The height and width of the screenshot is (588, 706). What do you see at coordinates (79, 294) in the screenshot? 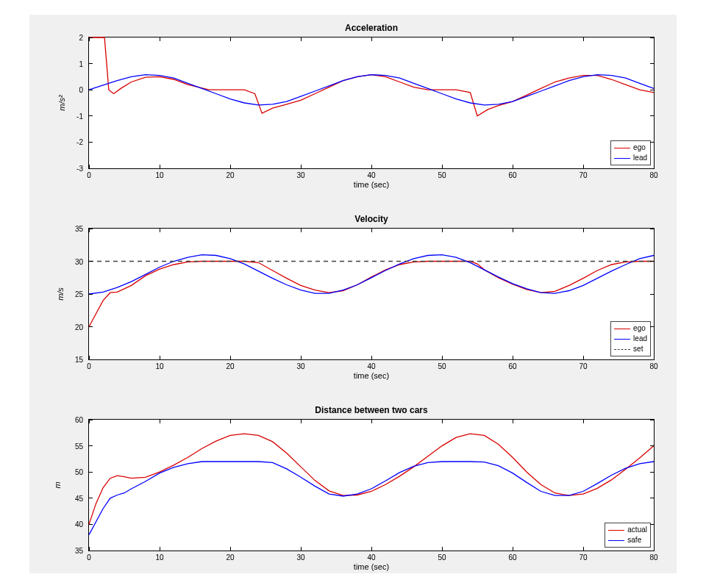
I see `y-tick-label: 25` at bounding box center [79, 294].